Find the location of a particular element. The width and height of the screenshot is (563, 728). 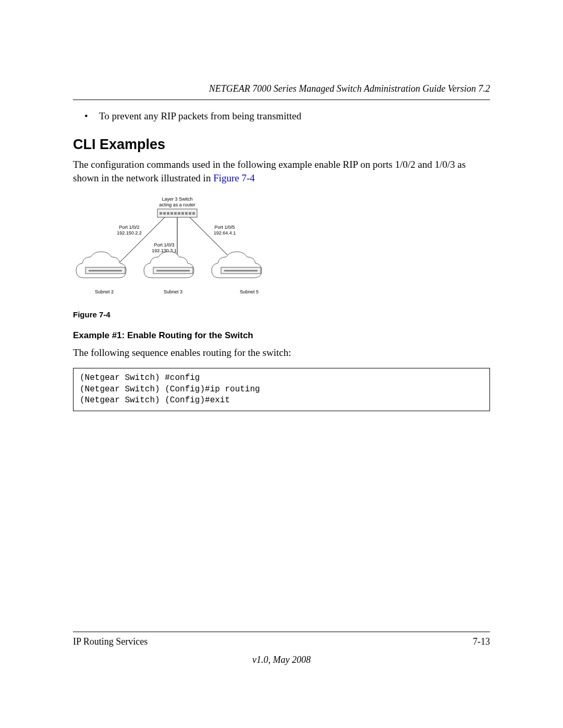

footer-version: v1.0, May 2008 is located at coordinates (282, 660).